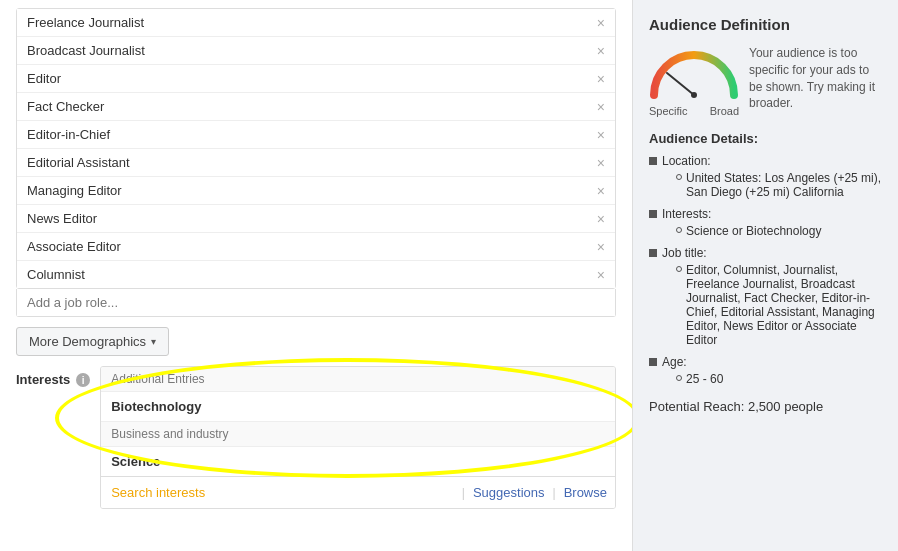 Image resolution: width=898 pixels, height=551 pixels. Describe the element at coordinates (700, 379) in the screenshot. I see `age-sub-item: 25 - 60` at that location.